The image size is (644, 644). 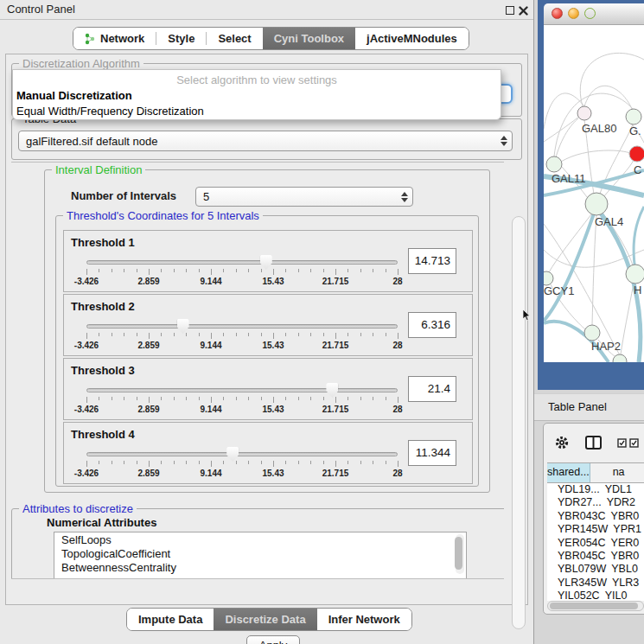 What do you see at coordinates (309, 38) in the screenshot?
I see `tab-cyni-toolbox: Cyni Toolbox` at bounding box center [309, 38].